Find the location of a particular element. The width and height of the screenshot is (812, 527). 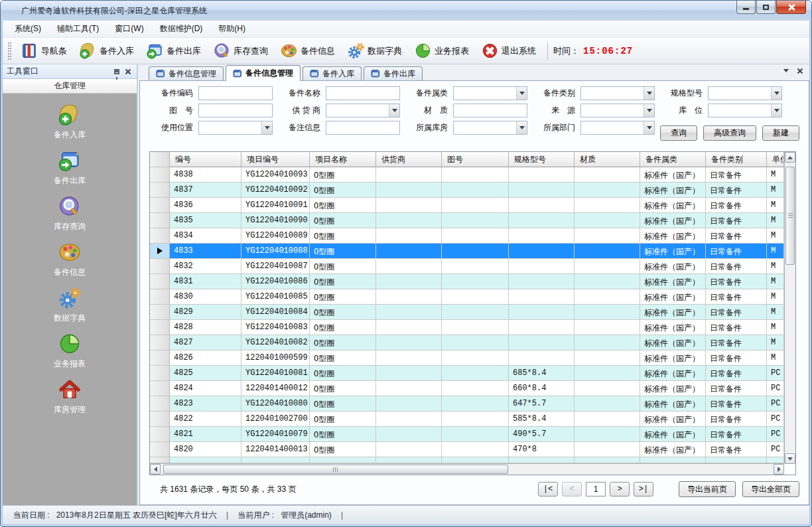

sidebar-section-header: 仓库管理 is located at coordinates (70, 86).